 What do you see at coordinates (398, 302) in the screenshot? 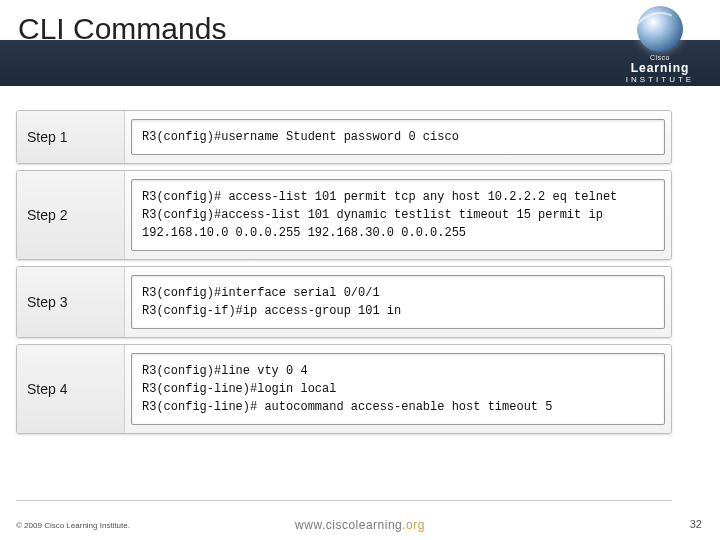
I see `step-command-cell: R3(config)#interface serial 0/0/1 R3(con…` at bounding box center [398, 302].